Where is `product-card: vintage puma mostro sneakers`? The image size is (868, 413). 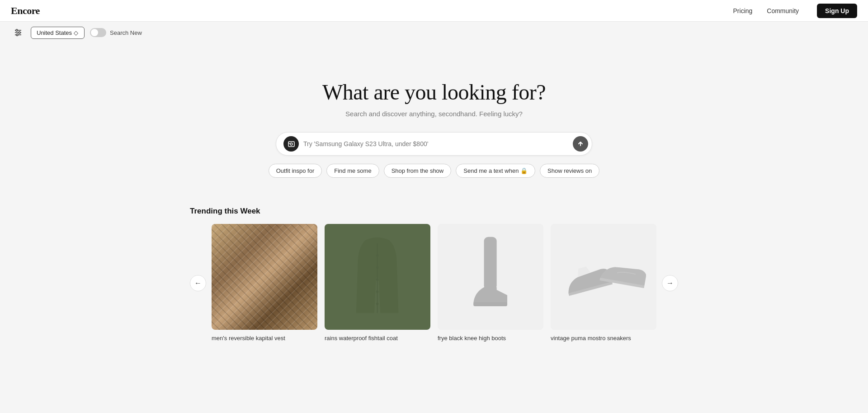
product-card: vintage puma mostro sneakers is located at coordinates (604, 283).